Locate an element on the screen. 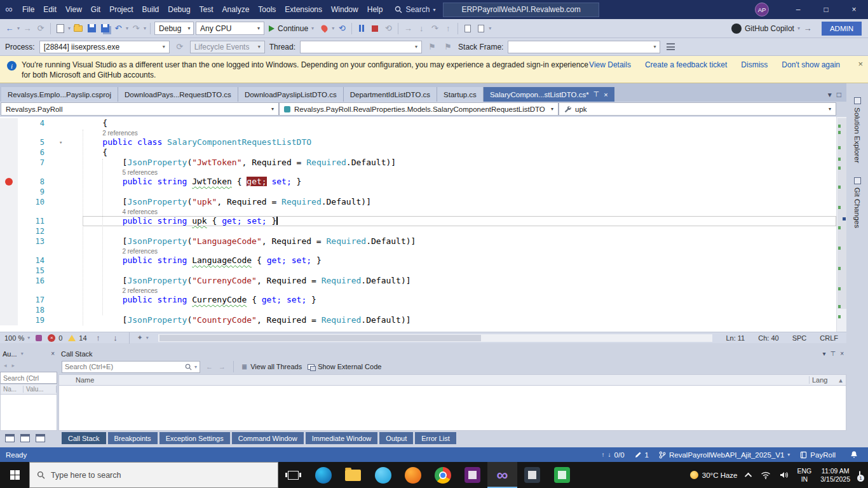 Image resolution: width=868 pixels, height=488 pixels. stack-frame-dropdown: ▾ is located at coordinates (584, 47).